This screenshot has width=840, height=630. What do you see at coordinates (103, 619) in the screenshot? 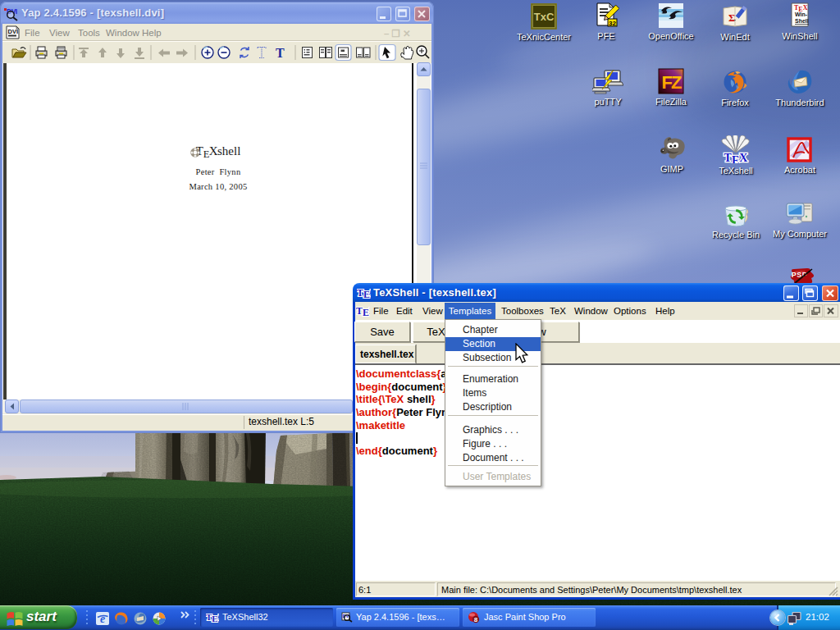
I see `svg-text: e` at bounding box center [103, 619].